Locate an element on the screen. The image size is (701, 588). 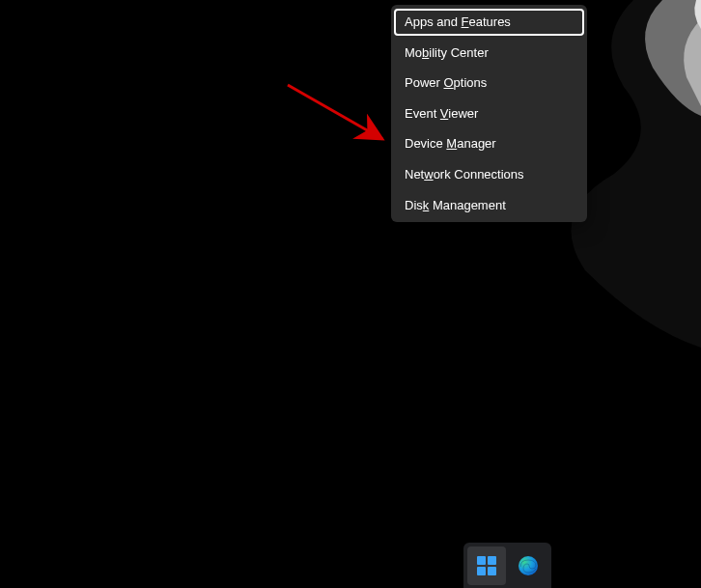
menu-item-label: Apps and Features is located at coordinates (458, 22).